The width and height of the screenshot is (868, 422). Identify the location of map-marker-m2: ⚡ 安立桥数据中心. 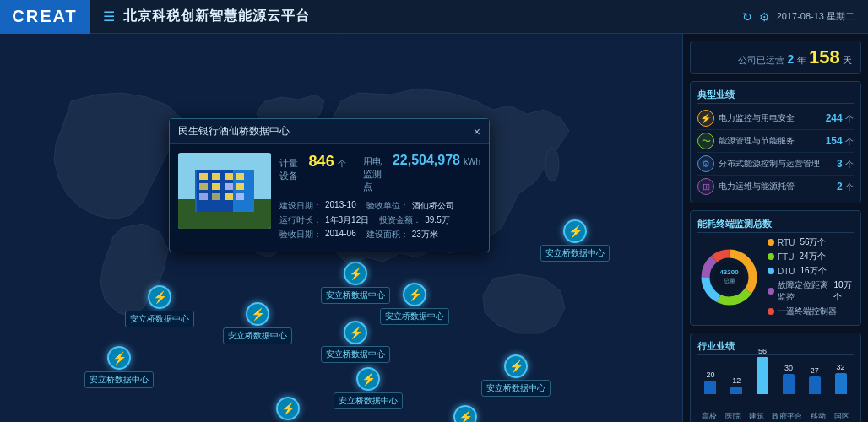
(258, 323).